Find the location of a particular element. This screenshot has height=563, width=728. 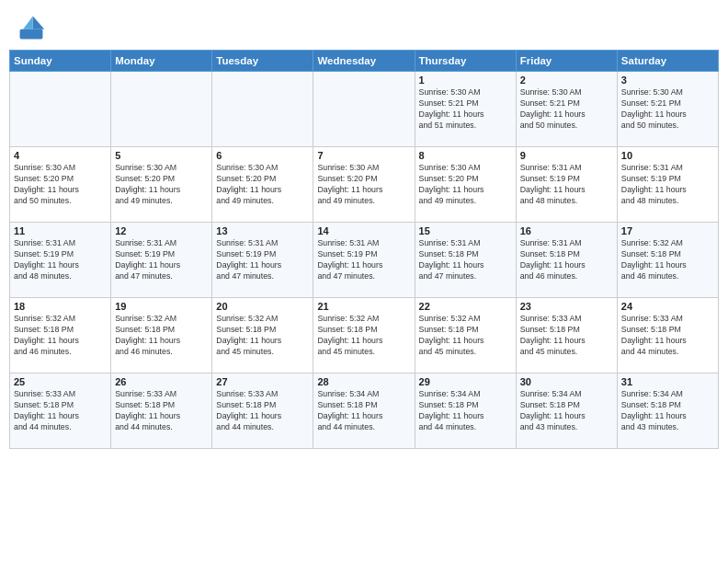

day-number: 28 is located at coordinates (364, 382).